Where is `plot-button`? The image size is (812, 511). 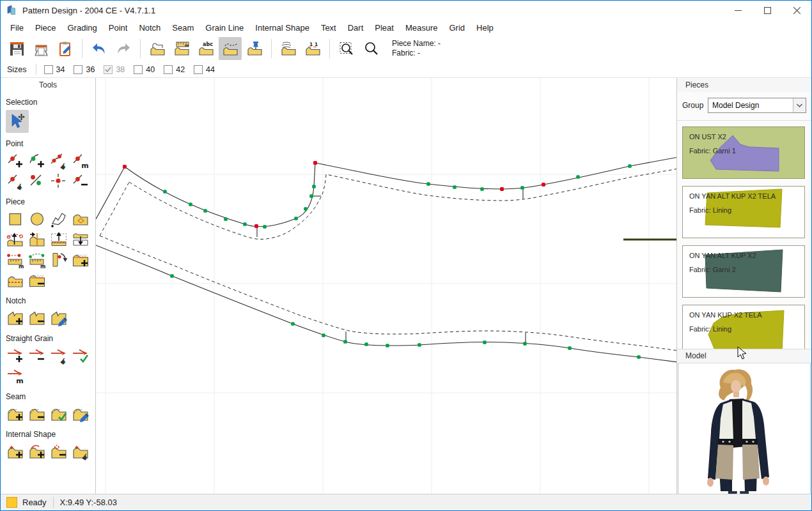 plot-button is located at coordinates (41, 49).